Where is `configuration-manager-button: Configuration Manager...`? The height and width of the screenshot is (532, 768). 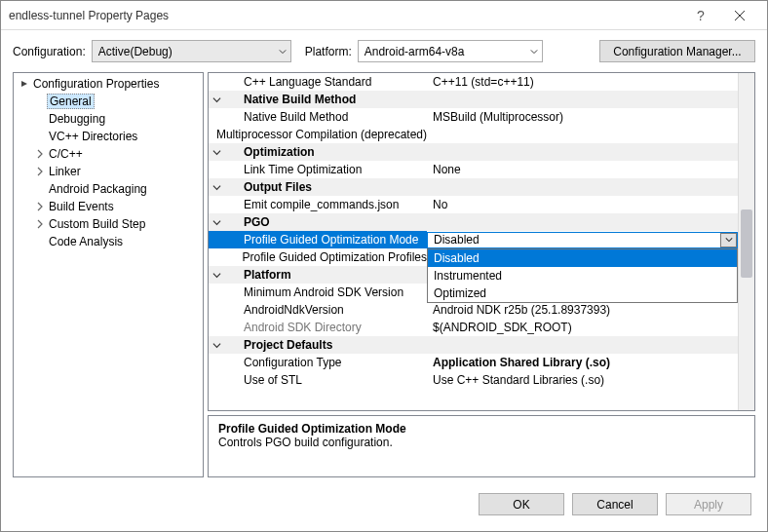 configuration-manager-button: Configuration Manager... is located at coordinates (677, 51).